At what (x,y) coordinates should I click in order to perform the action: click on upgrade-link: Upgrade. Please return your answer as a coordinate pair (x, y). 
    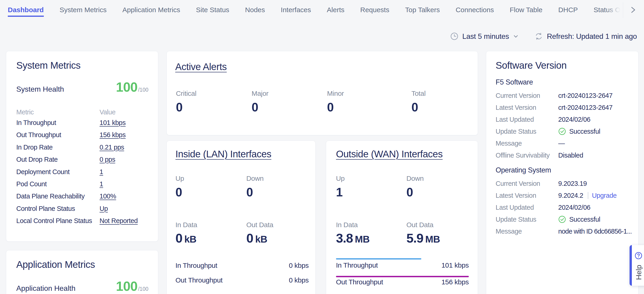
    Looking at the image, I should click on (604, 196).